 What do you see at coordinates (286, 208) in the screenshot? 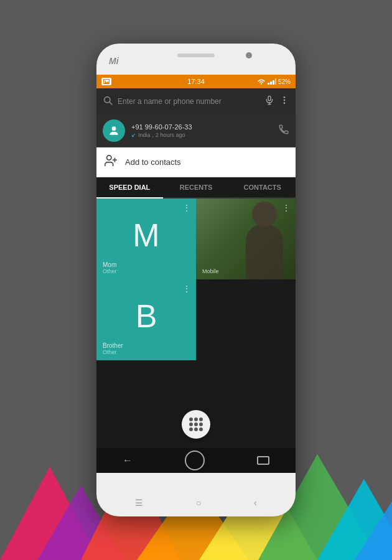
I see `card-more-icon-photo: ⋮` at bounding box center [286, 208].